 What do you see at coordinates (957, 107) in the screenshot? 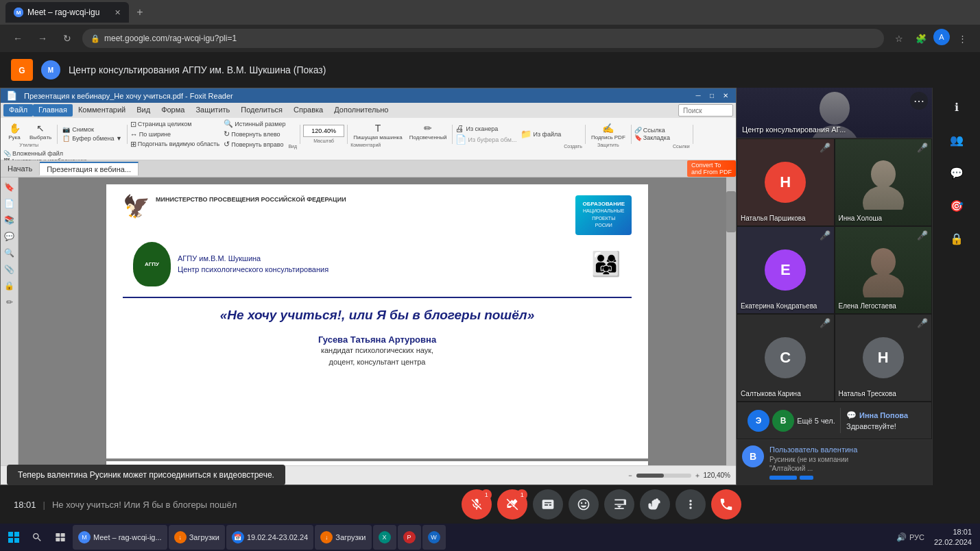
I see `info-panel-btn: ℹ` at bounding box center [957, 107].